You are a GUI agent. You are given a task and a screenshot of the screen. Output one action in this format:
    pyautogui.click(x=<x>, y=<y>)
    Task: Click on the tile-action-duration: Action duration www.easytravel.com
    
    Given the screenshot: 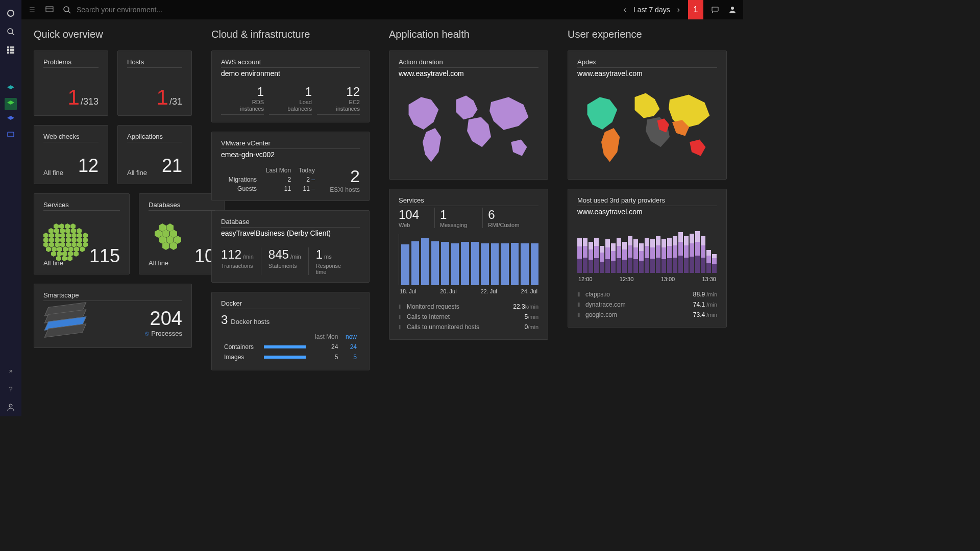 What is the action you would take?
    pyautogui.click(x=469, y=115)
    